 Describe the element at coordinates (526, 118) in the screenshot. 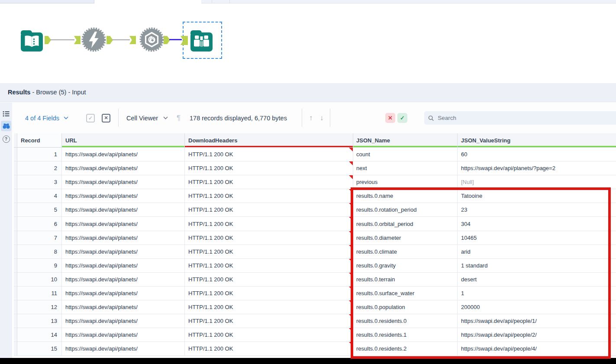

I see `search-input` at that location.